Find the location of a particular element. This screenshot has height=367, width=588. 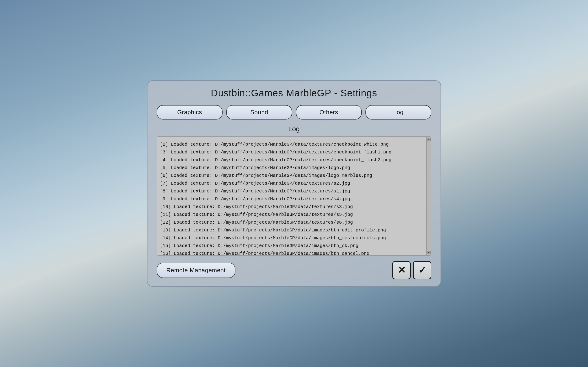

log-line: [7] Loaded texture: D:/mystuff/projects/… is located at coordinates (292, 184).